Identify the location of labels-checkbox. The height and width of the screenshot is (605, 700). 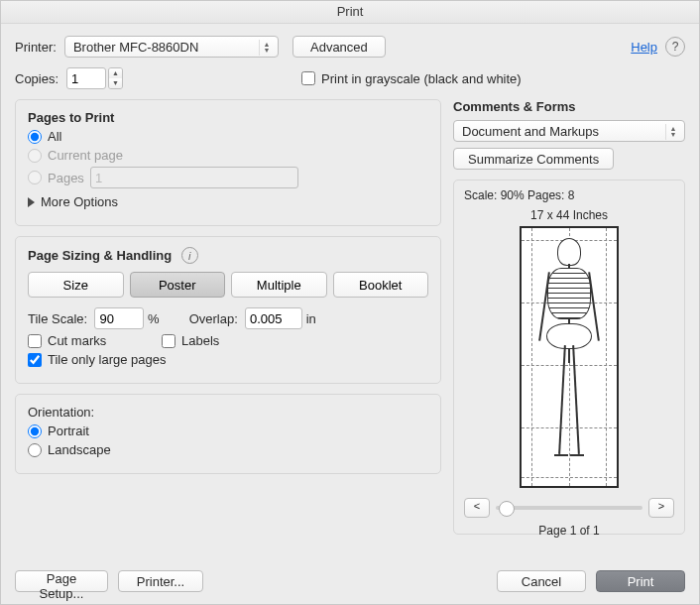
(169, 341).